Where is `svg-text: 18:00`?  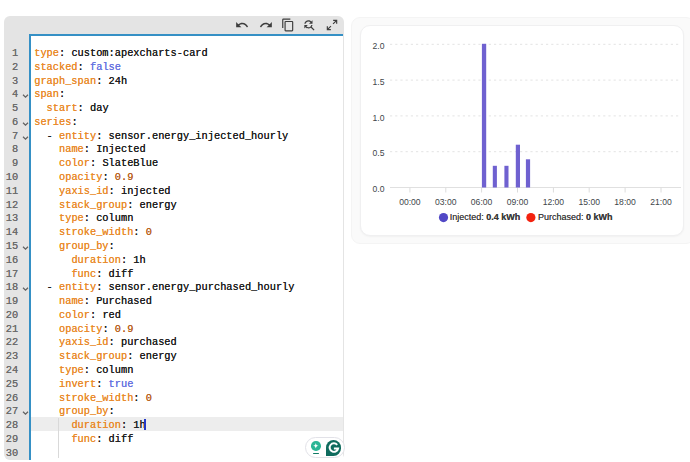 svg-text: 18:00 is located at coordinates (625, 202).